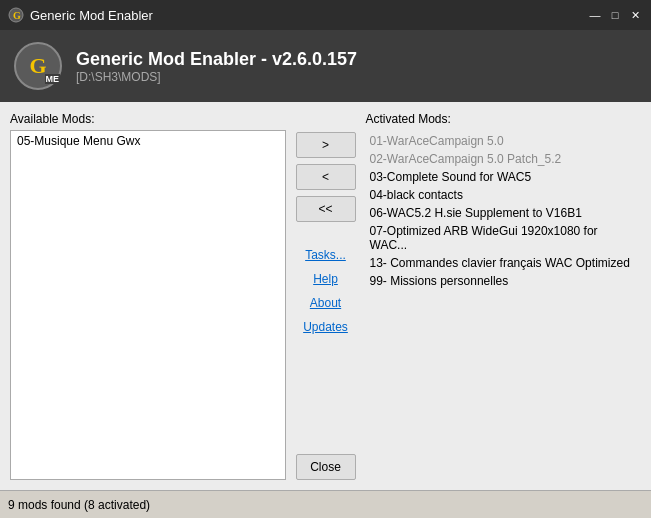 The width and height of the screenshot is (651, 518). I want to click on help-button: Help, so click(326, 279).